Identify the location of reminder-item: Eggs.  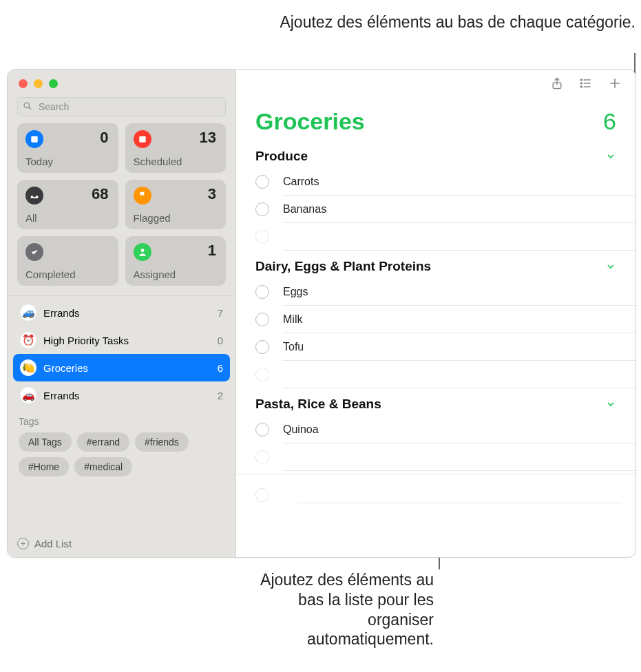
(436, 292).